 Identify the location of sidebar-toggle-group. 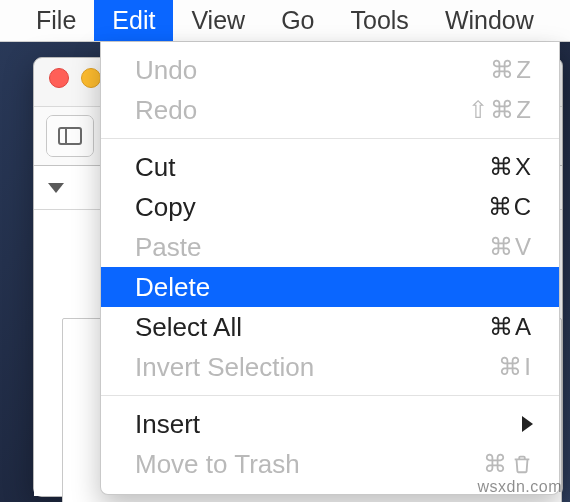
(70, 136).